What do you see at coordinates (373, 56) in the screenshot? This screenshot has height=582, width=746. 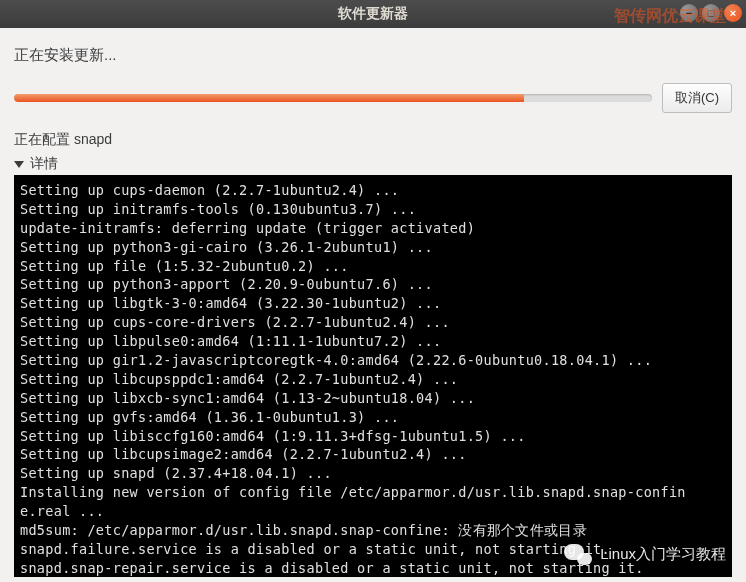 I see `install-heading: 正在安装更新...` at bounding box center [373, 56].